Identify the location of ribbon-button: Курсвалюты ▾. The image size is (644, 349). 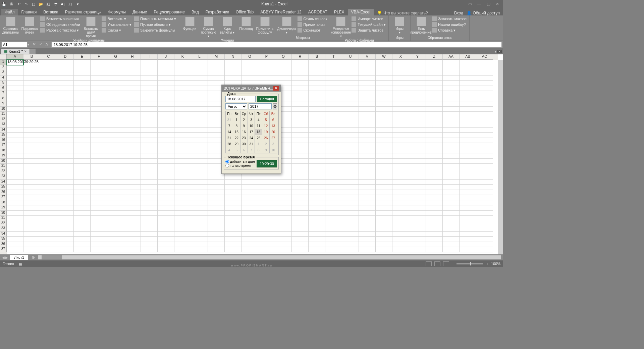
(227, 26).